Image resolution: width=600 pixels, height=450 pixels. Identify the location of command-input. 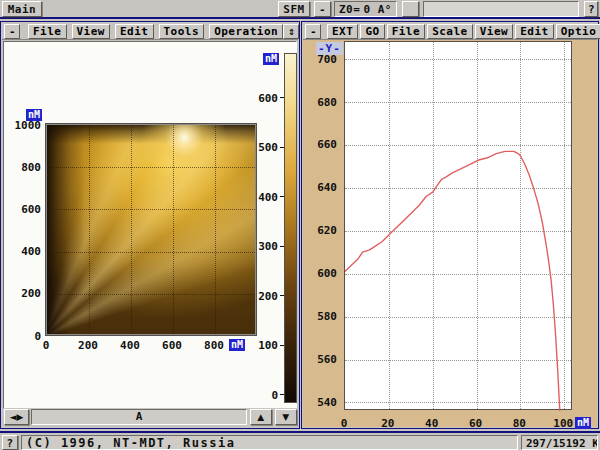
(501, 9).